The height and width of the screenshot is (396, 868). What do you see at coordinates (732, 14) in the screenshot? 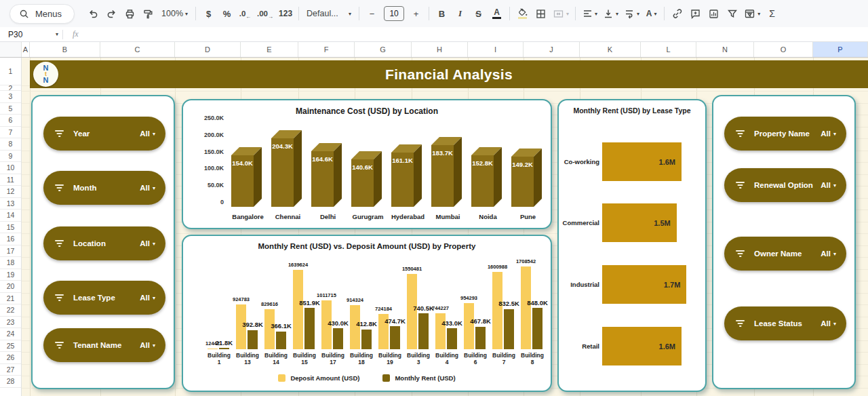
I see `create-filter-button` at bounding box center [732, 14].